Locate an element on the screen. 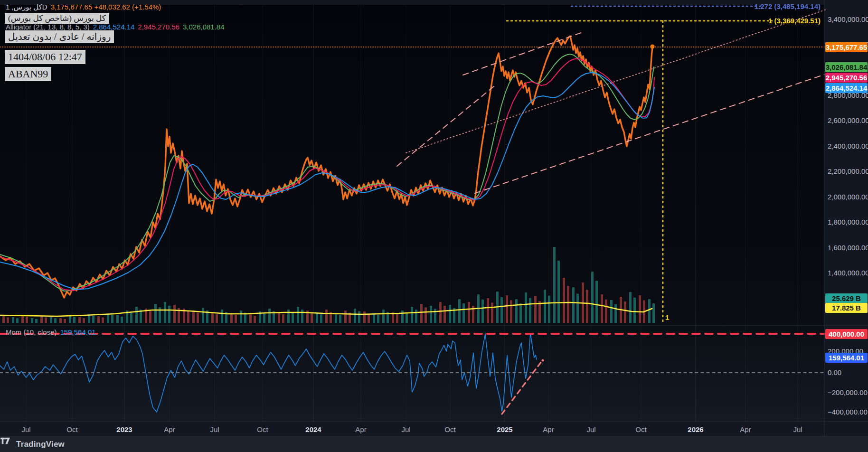 The width and height of the screenshot is (868, 452). symbol-price-values: 3,175,677.65 +48,032.62 (+1.54%) is located at coordinates (106, 7).